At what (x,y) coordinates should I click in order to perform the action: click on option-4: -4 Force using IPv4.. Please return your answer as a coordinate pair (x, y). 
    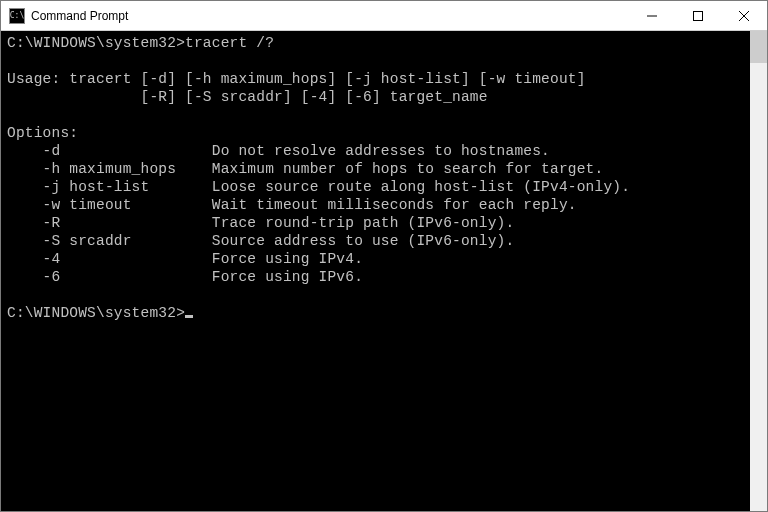
    Looking at the image, I should click on (185, 259).